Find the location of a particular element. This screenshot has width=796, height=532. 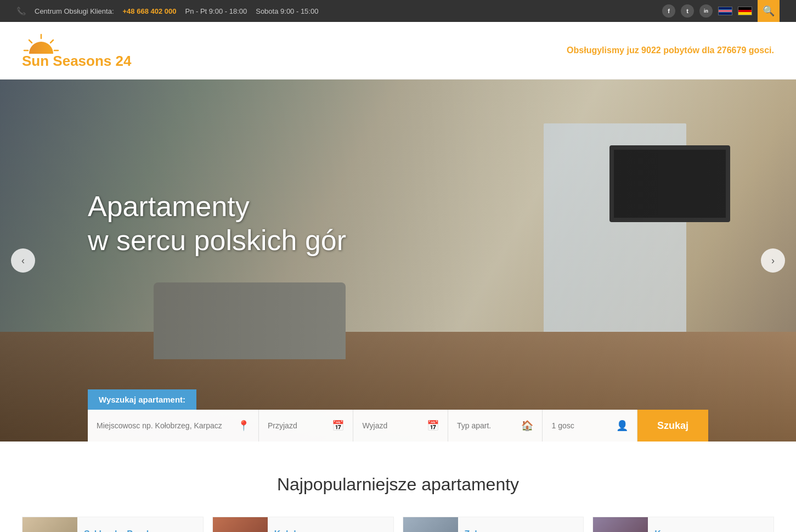

departure-field: 📅 is located at coordinates (400, 426).